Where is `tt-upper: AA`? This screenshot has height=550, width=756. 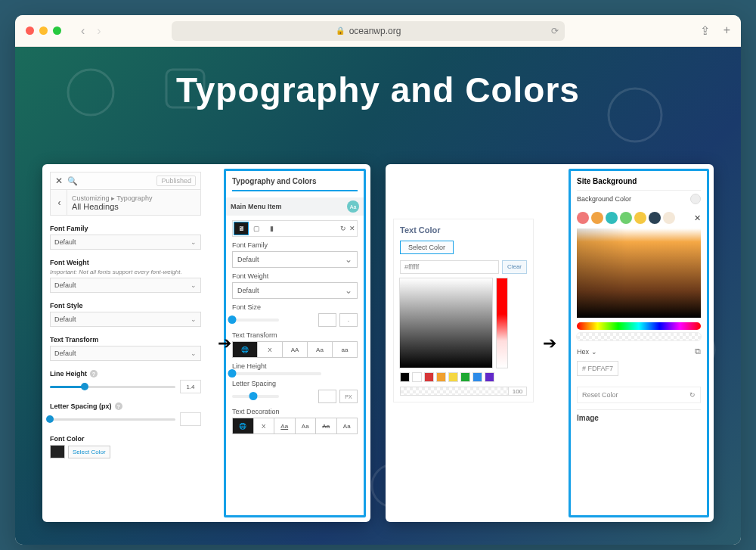 tt-upper: AA is located at coordinates (295, 350).